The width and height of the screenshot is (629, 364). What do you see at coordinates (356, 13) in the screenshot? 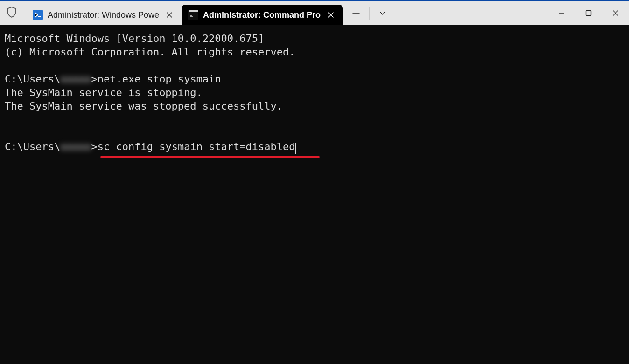
I see `new-tab-button` at bounding box center [356, 13].